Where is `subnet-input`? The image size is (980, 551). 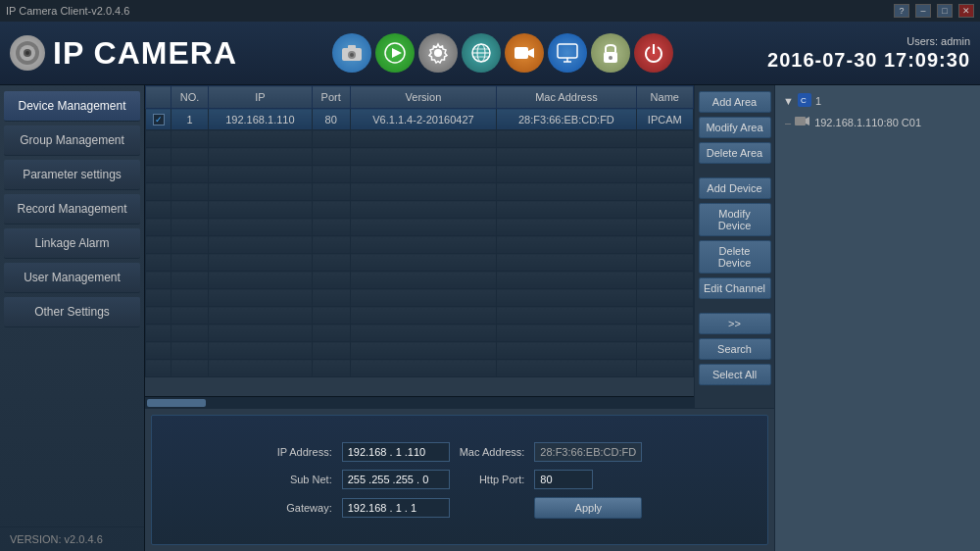 subnet-input is located at coordinates (396, 479).